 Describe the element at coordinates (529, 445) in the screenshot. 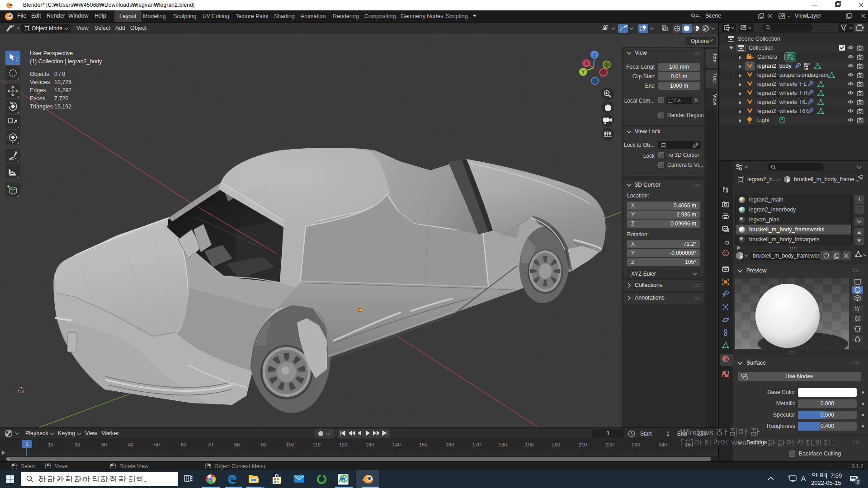

I see `svg-text: 190` at that location.